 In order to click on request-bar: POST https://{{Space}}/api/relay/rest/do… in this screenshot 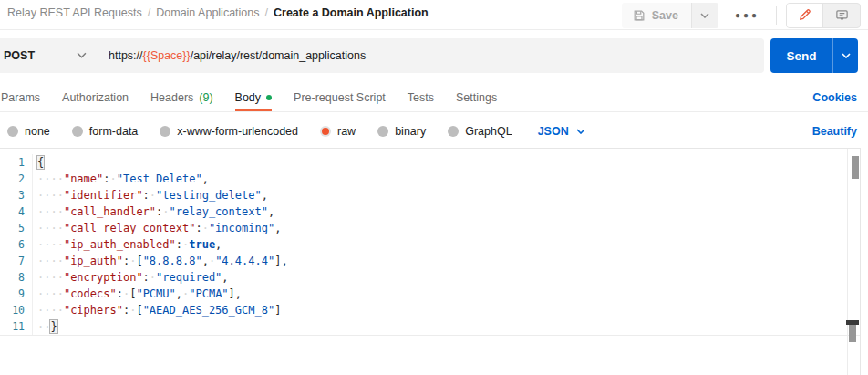, I will do `click(434, 56)`.